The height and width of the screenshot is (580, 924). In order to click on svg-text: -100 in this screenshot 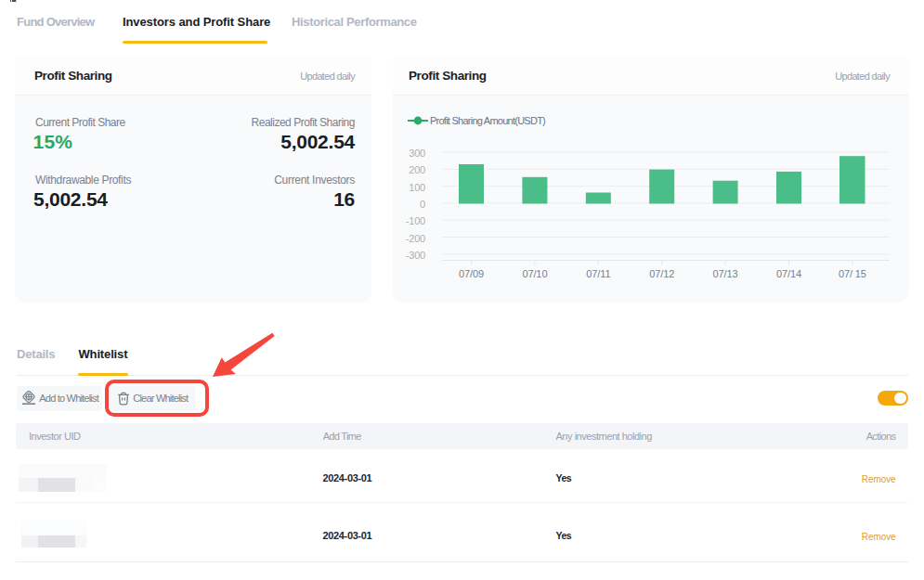, I will do `click(416, 221)`.